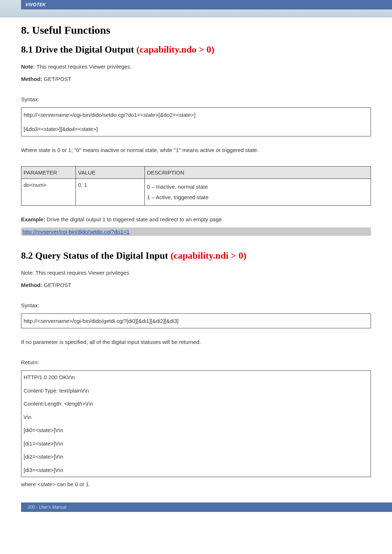 This screenshot has width=392, height=554. Describe the element at coordinates (196, 231) in the screenshot. I see `example-url-box: http://myserver/cgi-bin/dido/setdo.cgi?d…` at that location.